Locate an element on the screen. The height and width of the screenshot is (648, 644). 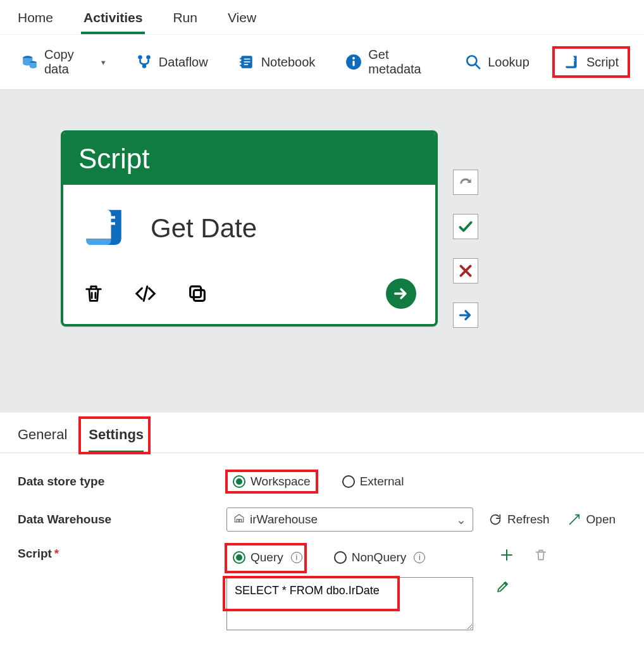
activity-title: Get Date is located at coordinates (204, 228).